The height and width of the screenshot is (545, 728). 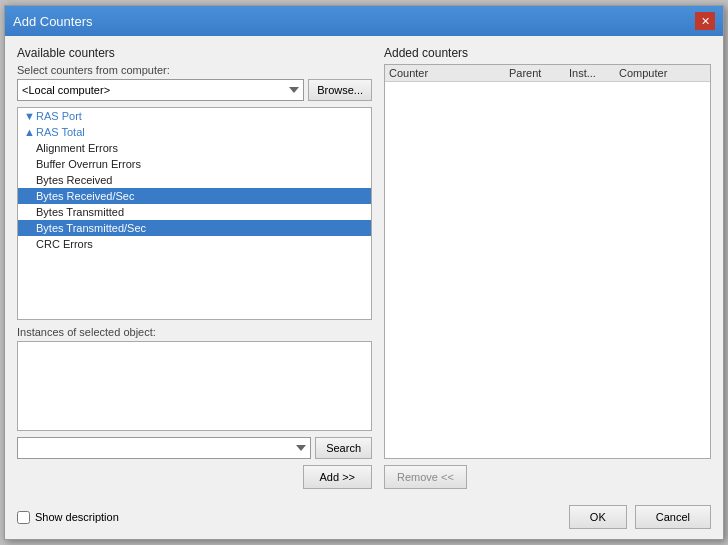 I want to click on col-header-inst: Inst..., so click(x=590, y=73).